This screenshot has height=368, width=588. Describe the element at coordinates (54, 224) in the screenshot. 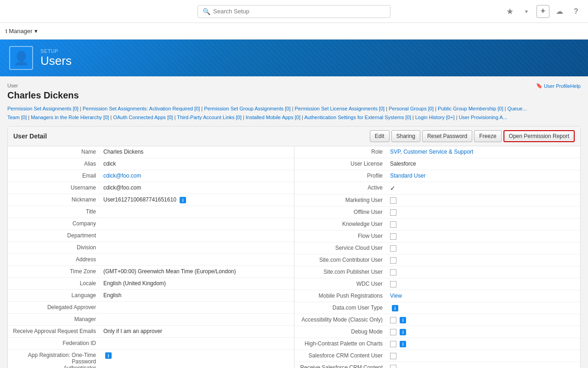

I see `field-label-company: Company` at that location.